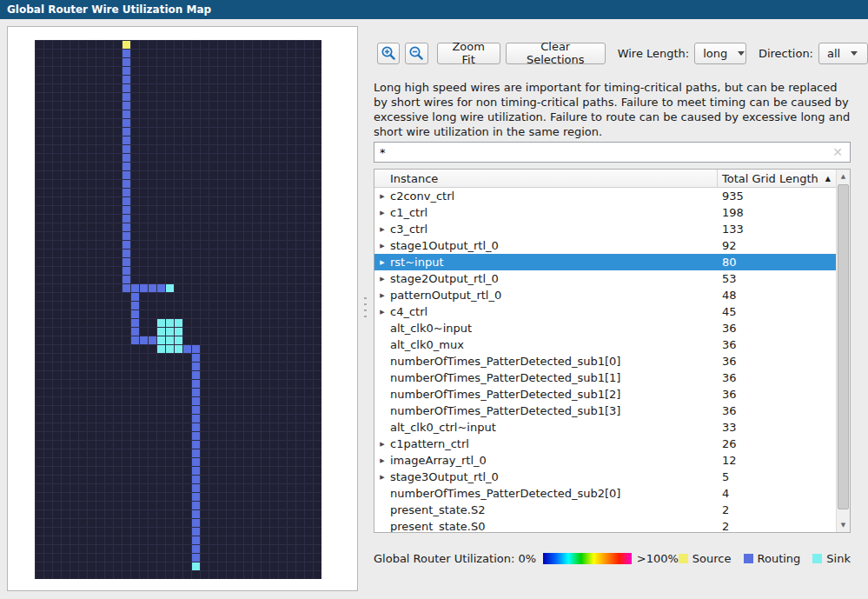 Image resolution: width=868 pixels, height=599 pixels. I want to click on scroll-down-button: ▼, so click(843, 525).